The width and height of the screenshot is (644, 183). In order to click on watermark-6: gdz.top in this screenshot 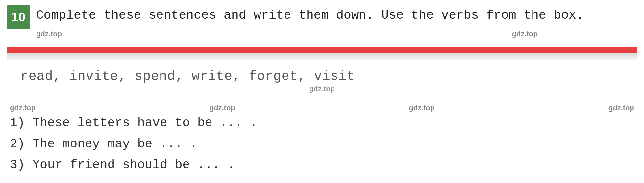, I will do `click(621, 108)`.